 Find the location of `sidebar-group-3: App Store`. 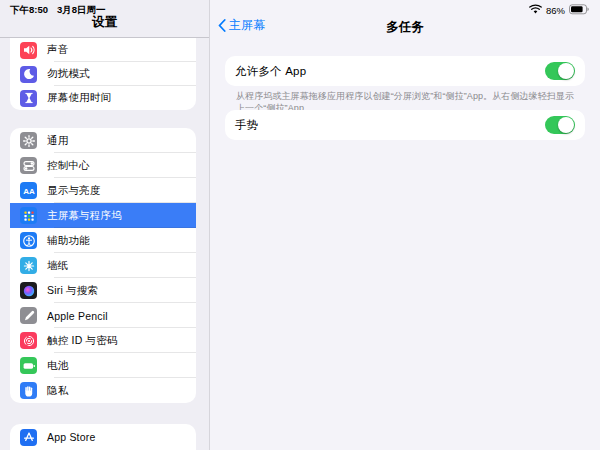

sidebar-group-3: App Store is located at coordinates (103, 437).